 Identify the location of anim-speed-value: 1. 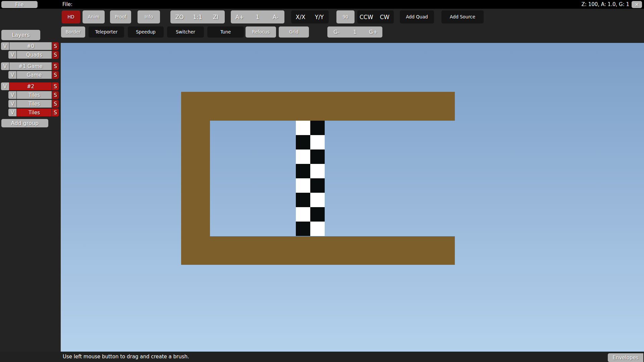
(258, 17).